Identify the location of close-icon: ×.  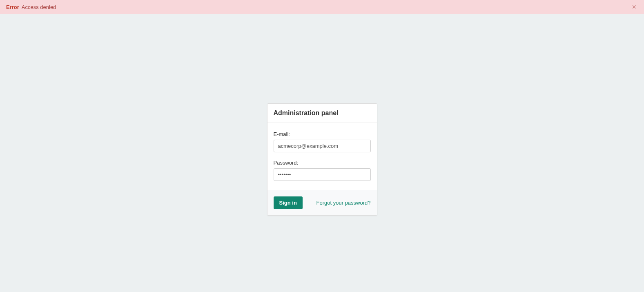
(634, 7).